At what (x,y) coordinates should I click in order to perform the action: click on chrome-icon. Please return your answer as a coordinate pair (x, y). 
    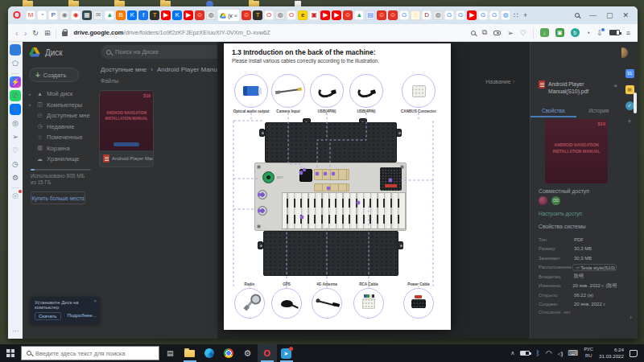
    Looking at the image, I should click on (229, 353).